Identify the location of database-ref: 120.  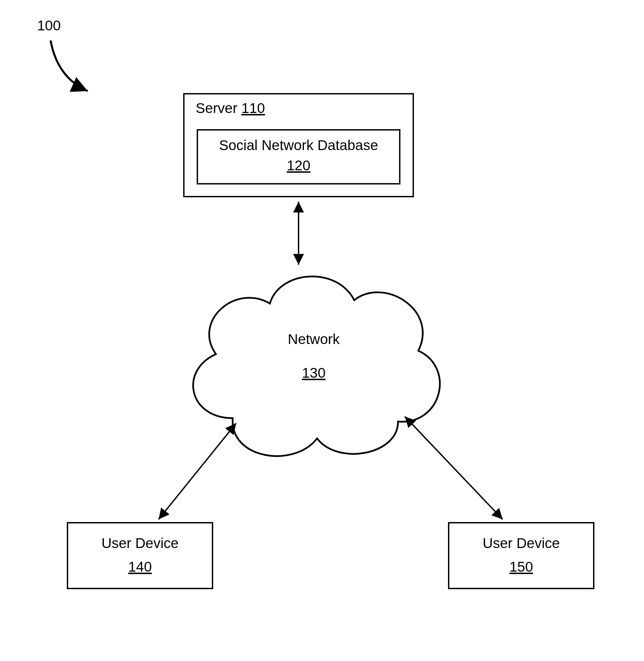
(299, 166).